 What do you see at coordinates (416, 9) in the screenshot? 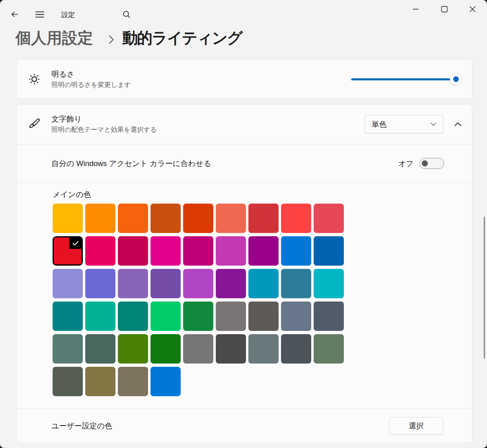
I see `minimize-button` at bounding box center [416, 9].